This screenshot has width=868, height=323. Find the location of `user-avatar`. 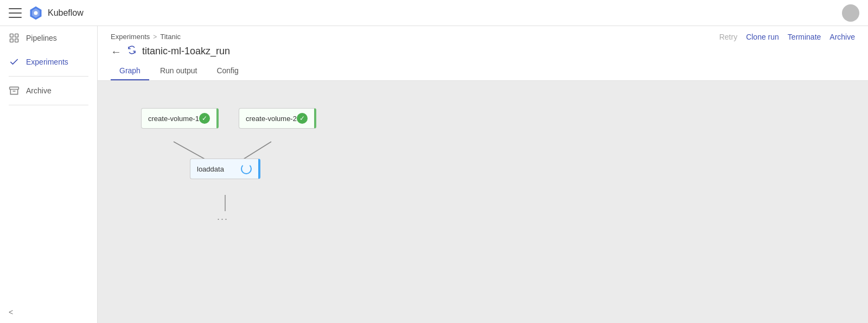

user-avatar is located at coordinates (851, 13).